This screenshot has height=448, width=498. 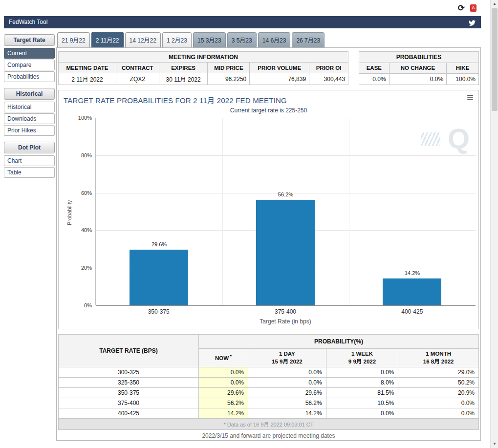 I want to click on bar-slot-375-400: 56.2%, so click(x=285, y=212).